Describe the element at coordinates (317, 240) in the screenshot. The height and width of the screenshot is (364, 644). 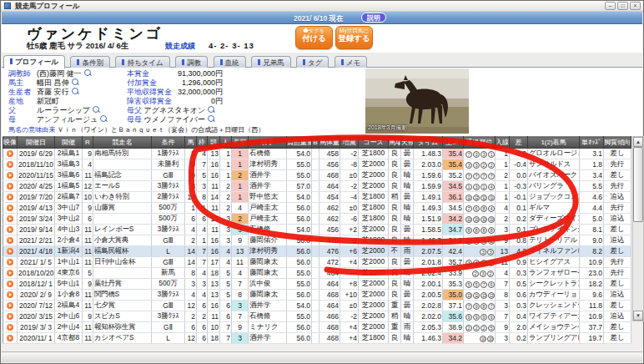
I see `table-row: 2021/ 2/212小倉411小倉大賞典GⅢ211639藤岡佑介56.0470…` at that location.